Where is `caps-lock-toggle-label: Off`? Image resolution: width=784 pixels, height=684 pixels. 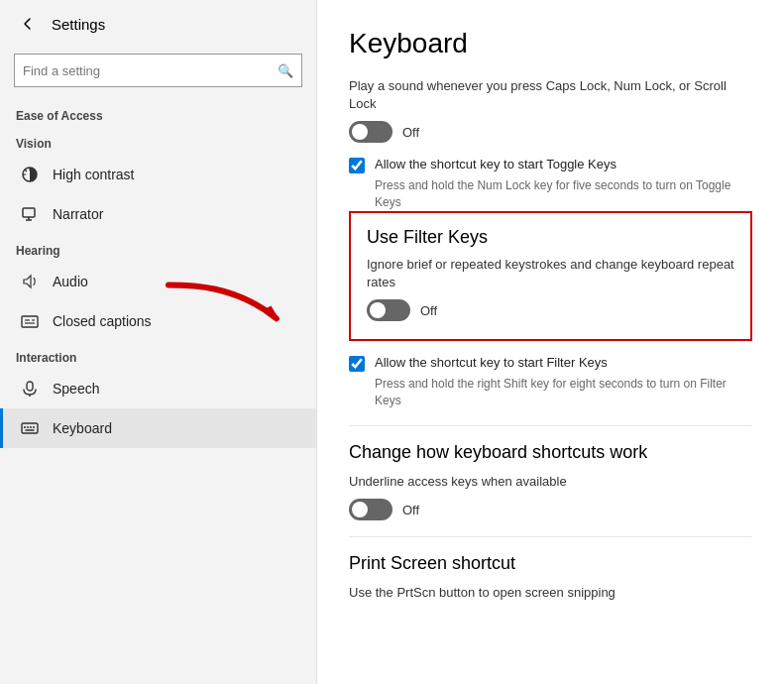 caps-lock-toggle-label: Off is located at coordinates (410, 133).